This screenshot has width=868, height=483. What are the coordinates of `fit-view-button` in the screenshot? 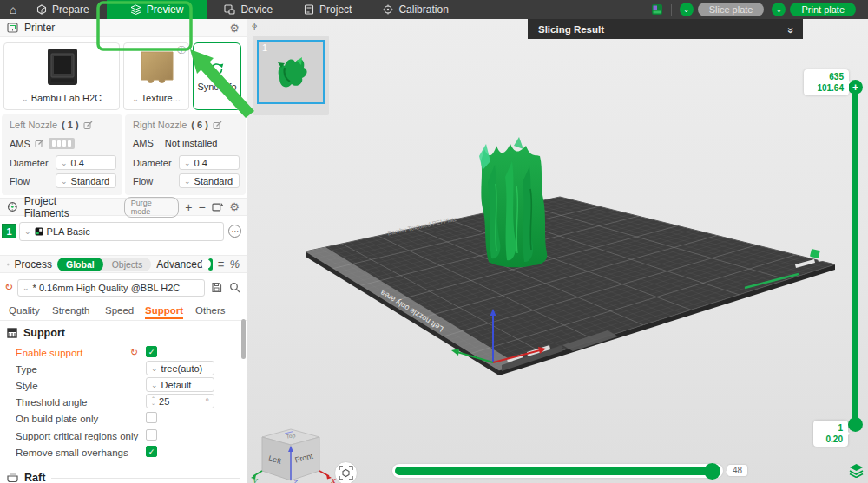 It's located at (345, 472).